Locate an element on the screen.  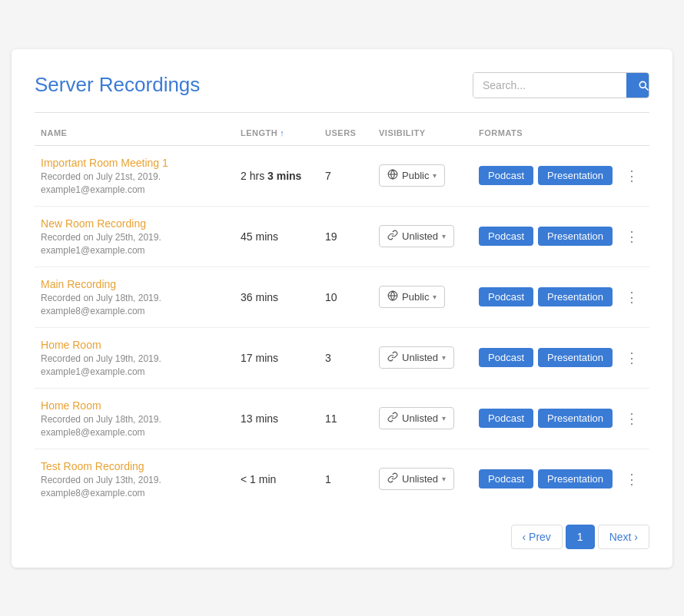
search-button is located at coordinates (638, 85).